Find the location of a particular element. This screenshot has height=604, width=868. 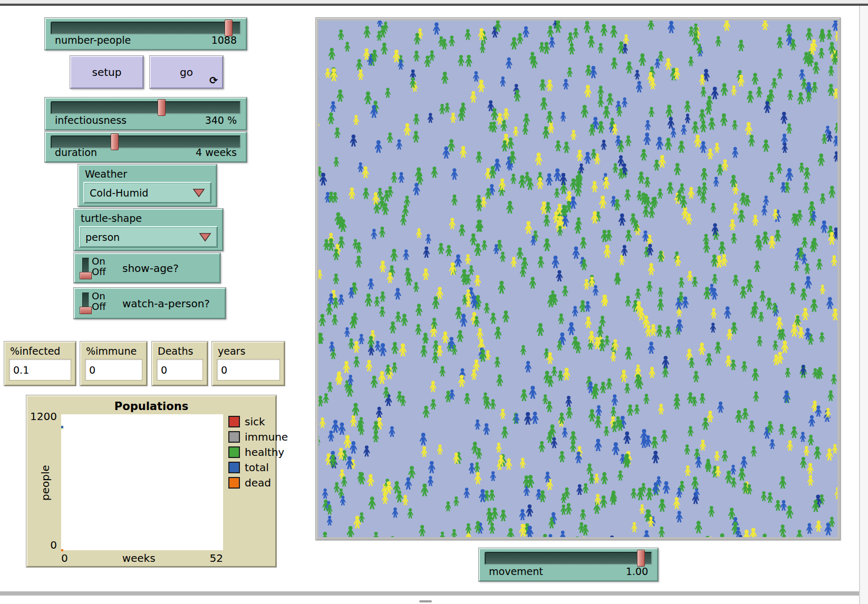

monitor-deaths: Deaths 0 is located at coordinates (180, 364).